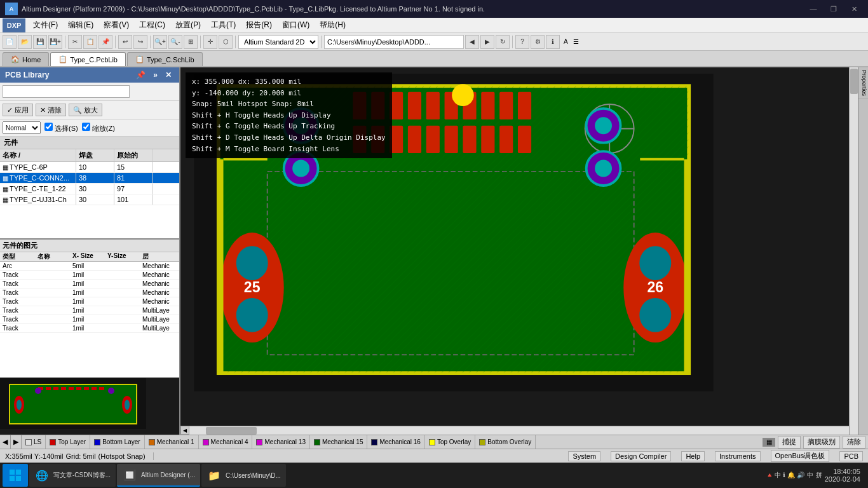 The width and height of the screenshot is (868, 488). Describe the element at coordinates (801, 456) in the screenshot. I see `openbus-btn: OpenBus调色板` at that location.